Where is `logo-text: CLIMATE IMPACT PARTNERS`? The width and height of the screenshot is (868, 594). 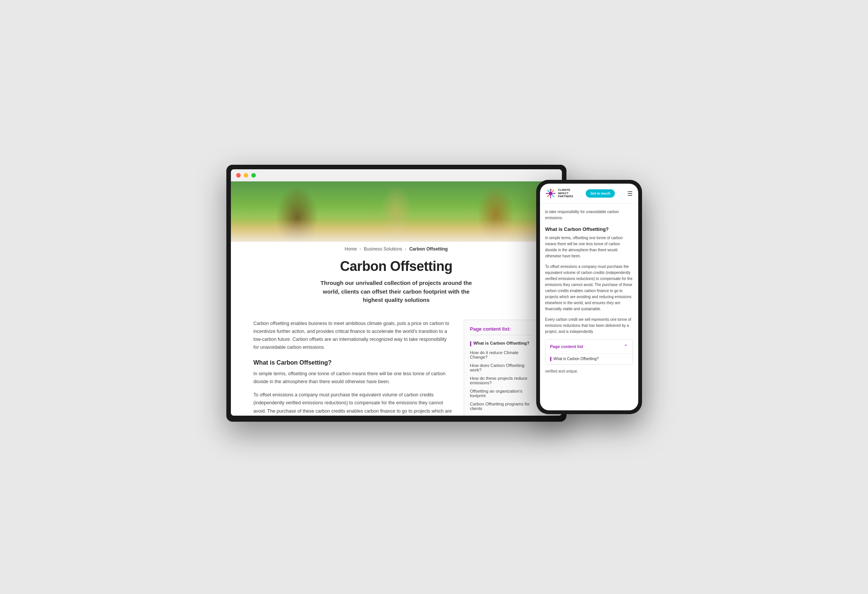 logo-text: CLIMATE IMPACT PARTNERS is located at coordinates (566, 193).